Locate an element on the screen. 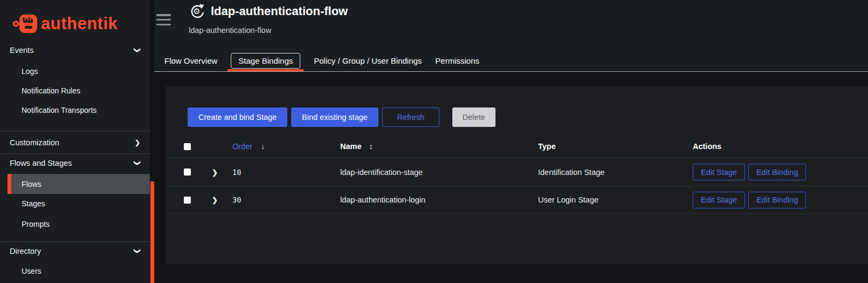 The image size is (868, 283). page-subtitle: ldap-authentication-flow is located at coordinates (230, 30).